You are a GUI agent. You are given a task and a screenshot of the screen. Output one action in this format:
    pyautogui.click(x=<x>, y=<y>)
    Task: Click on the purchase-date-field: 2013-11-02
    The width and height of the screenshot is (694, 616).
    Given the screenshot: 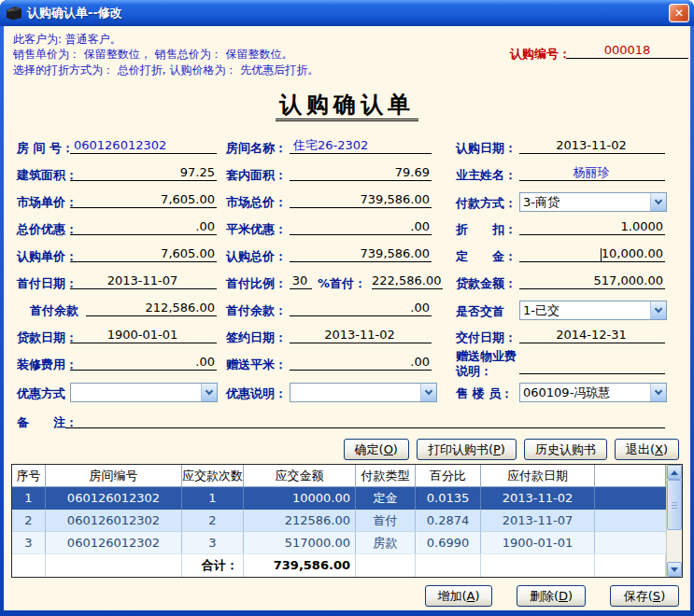 What is the action you would take?
    pyautogui.click(x=592, y=146)
    